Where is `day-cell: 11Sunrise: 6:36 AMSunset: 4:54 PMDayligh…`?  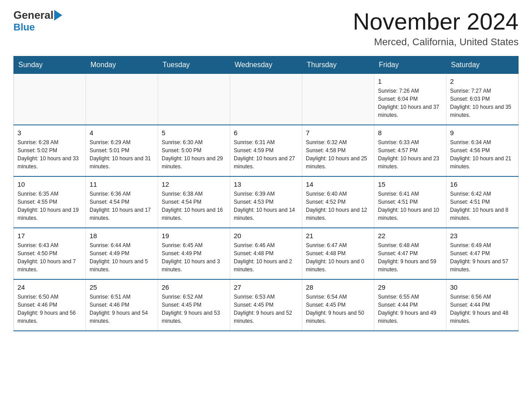 day-cell: 11Sunrise: 6:36 AMSunset: 4:54 PMDayligh… is located at coordinates (122, 202).